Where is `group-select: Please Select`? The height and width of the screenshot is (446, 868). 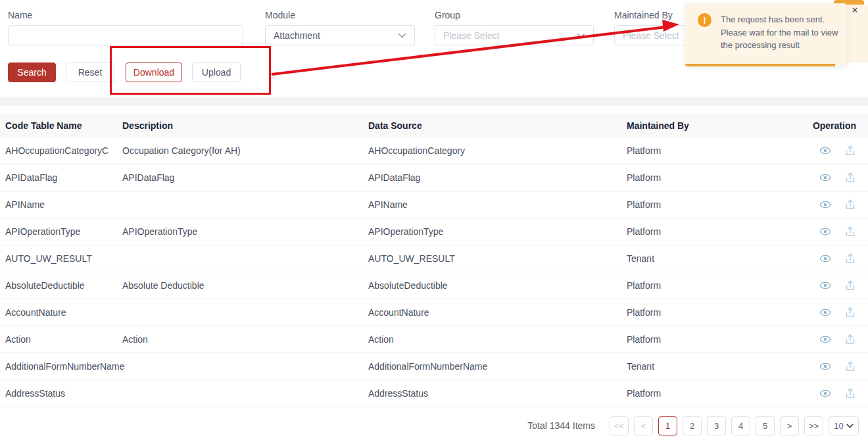
group-select: Please Select is located at coordinates (514, 36).